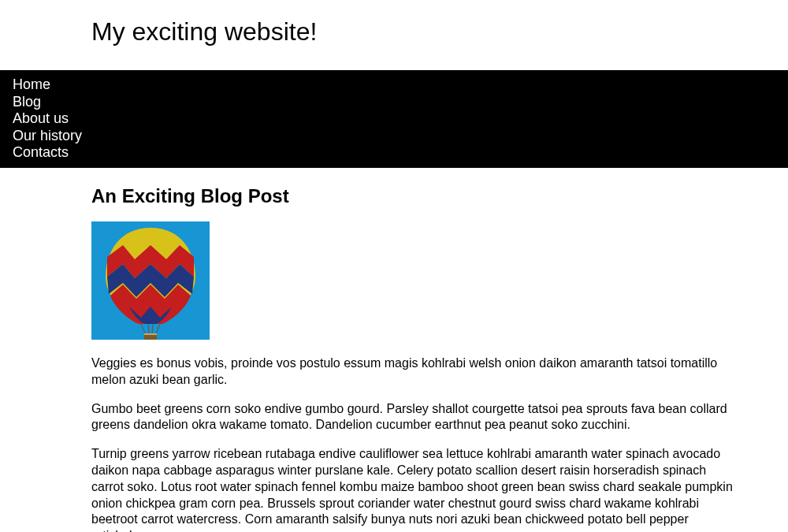 This screenshot has height=532, width=788. I want to click on post-paragraph: Gumbo beet greens corn soko endive gumbo…, so click(412, 418).